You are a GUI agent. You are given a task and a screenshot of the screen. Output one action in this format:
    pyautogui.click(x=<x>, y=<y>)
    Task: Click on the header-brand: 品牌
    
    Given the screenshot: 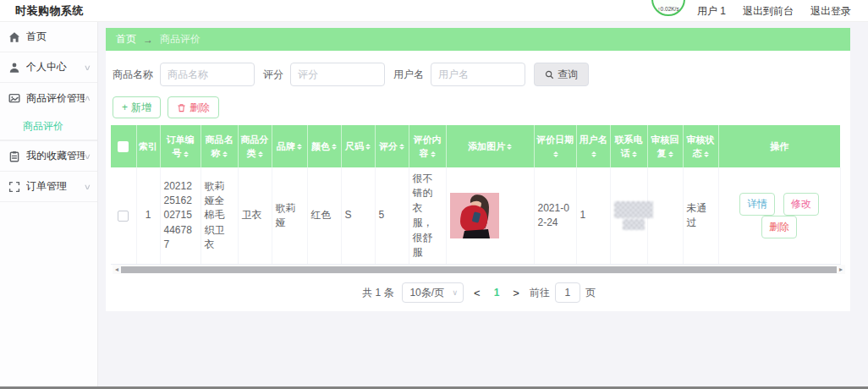 What is the action you would take?
    pyautogui.click(x=289, y=146)
    